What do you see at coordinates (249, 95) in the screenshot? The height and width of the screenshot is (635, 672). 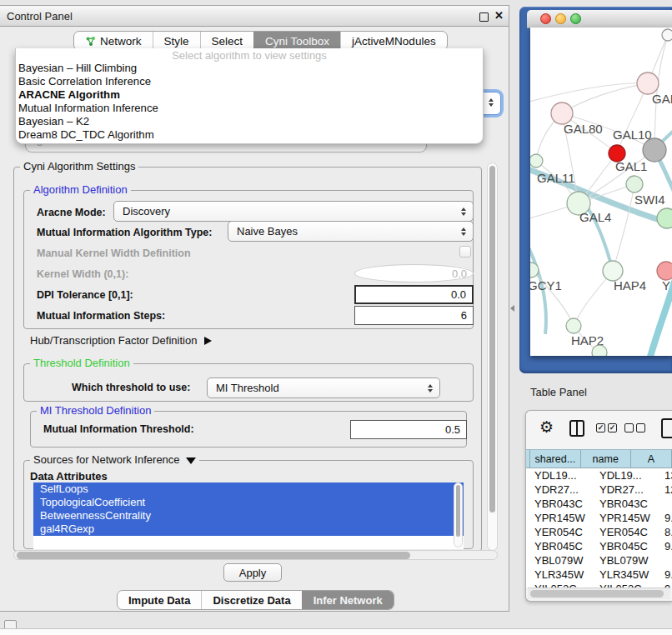 I see `algorithm-option-aracne-algorithm: ARACNE Algorithm` at bounding box center [249, 95].